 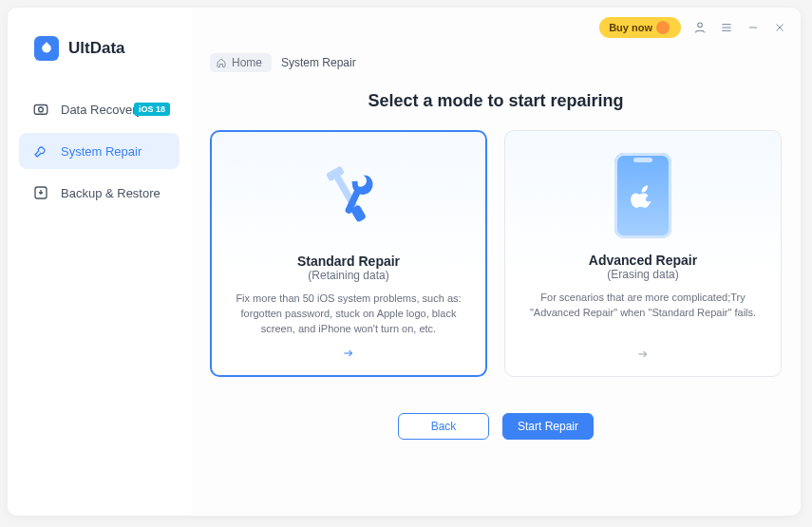 What do you see at coordinates (349, 197) in the screenshot?
I see `tools-illustration-icon` at bounding box center [349, 197].